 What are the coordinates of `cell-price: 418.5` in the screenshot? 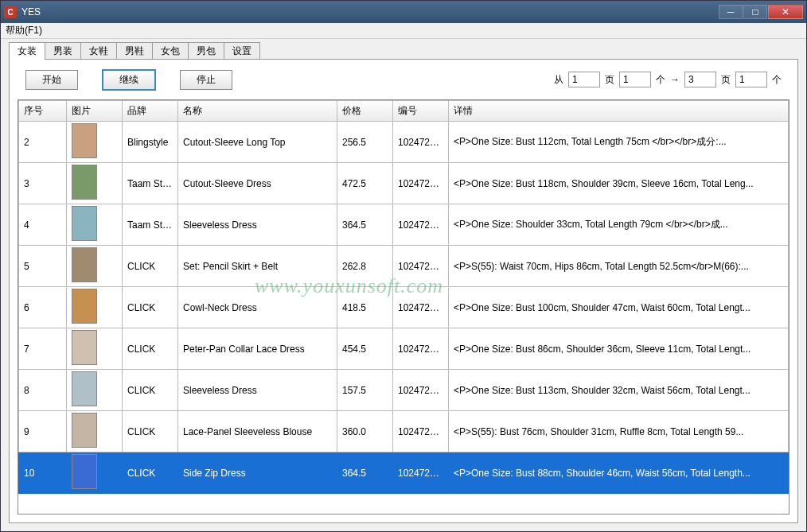 It's located at (365, 308).